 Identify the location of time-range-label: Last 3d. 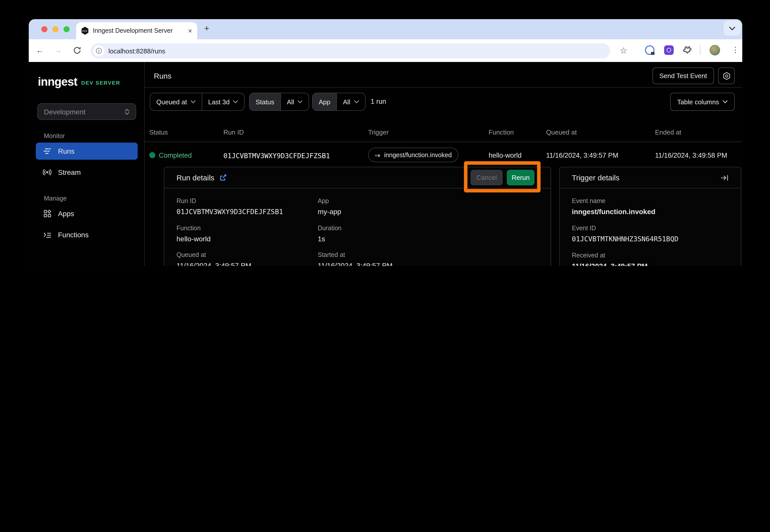
(219, 102).